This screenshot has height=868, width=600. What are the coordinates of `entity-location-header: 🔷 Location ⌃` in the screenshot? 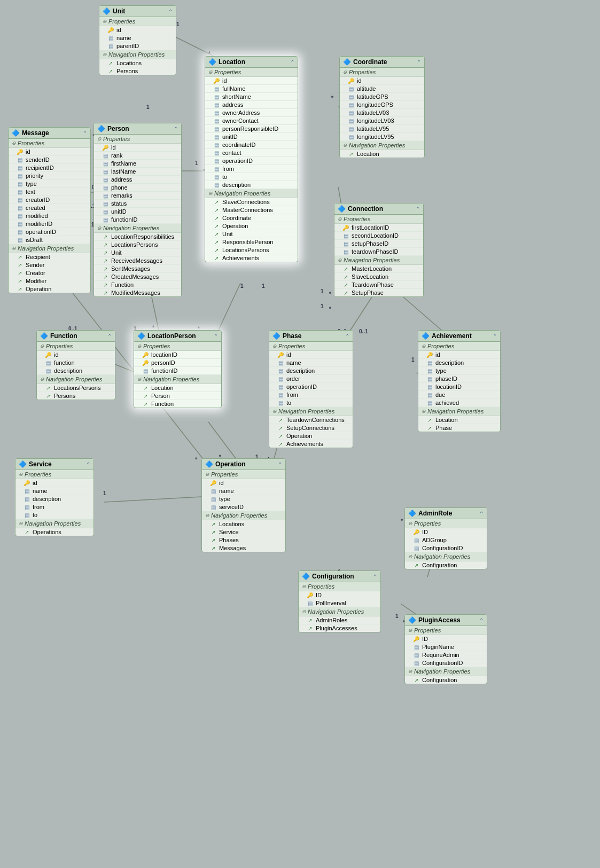 It's located at (251, 62).